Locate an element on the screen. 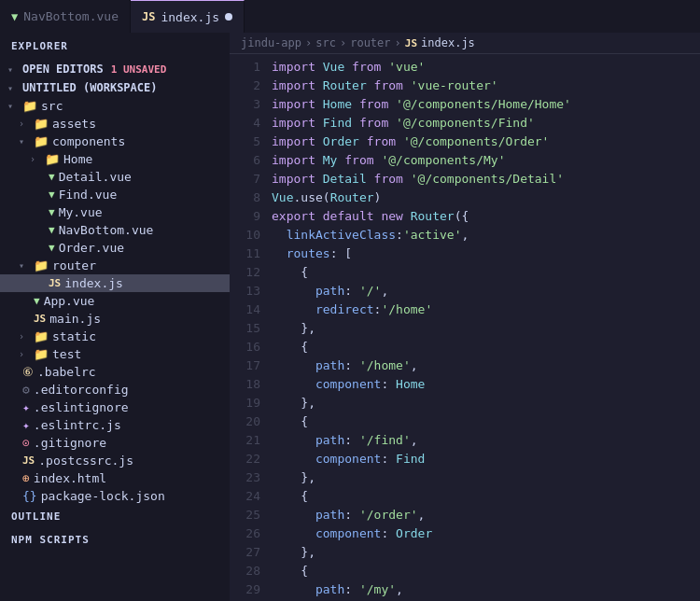 The width and height of the screenshot is (700, 601). tree-item-postcssrc: JS .postcssrc.js is located at coordinates (115, 461).